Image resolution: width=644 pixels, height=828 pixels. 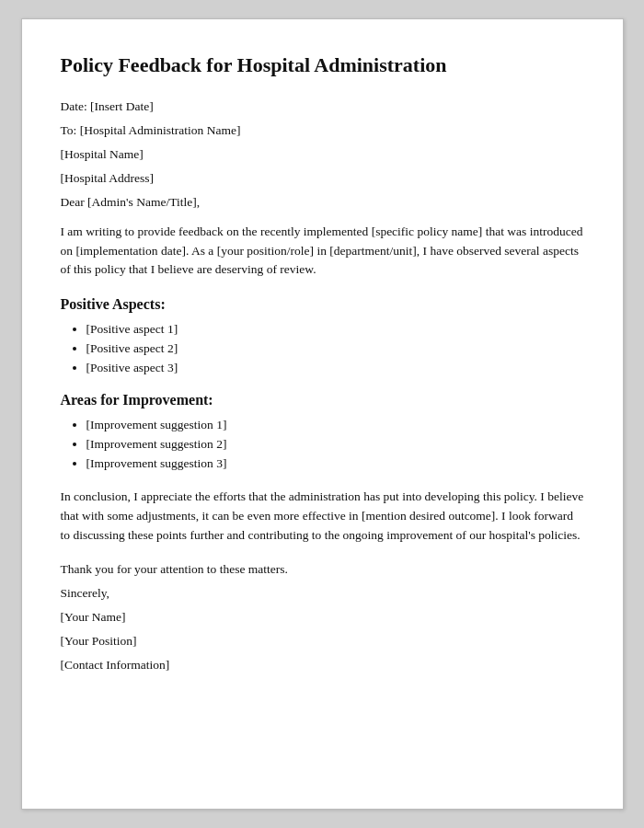 What do you see at coordinates (322, 66) in the screenshot?
I see `document-title: Policy Feedback for Hospital Administrat…` at bounding box center [322, 66].